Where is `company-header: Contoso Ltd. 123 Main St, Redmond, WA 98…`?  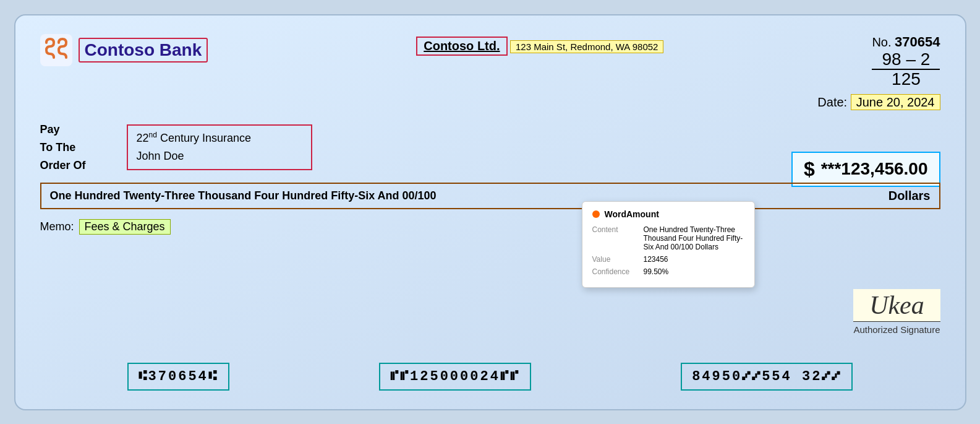
company-header: Contoso Ltd. 123 Main St, Redmond, WA 98… is located at coordinates (540, 47).